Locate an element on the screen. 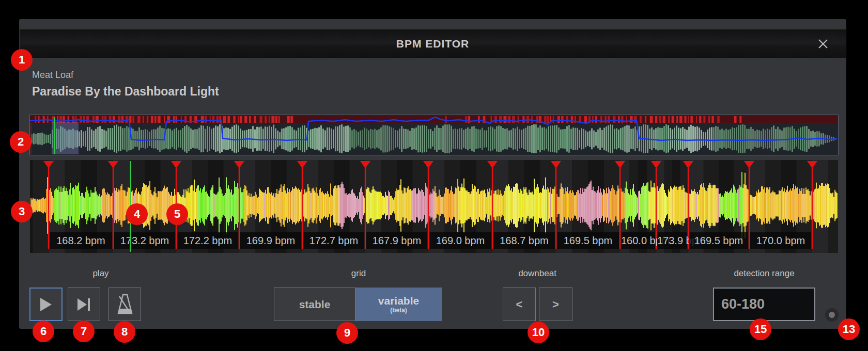  downbeat-next-button: > is located at coordinates (556, 305).